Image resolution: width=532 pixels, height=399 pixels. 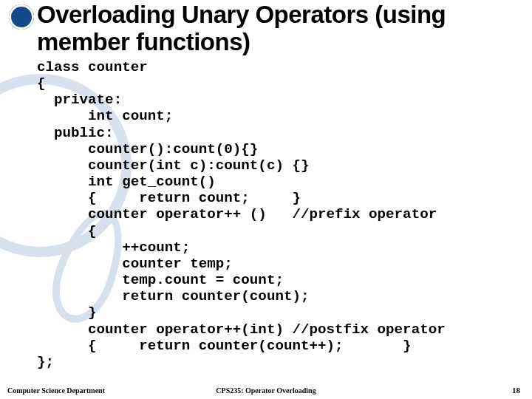 What do you see at coordinates (276, 29) in the screenshot?
I see `slide-title: Overloading Unary Operators (using membe…` at bounding box center [276, 29].